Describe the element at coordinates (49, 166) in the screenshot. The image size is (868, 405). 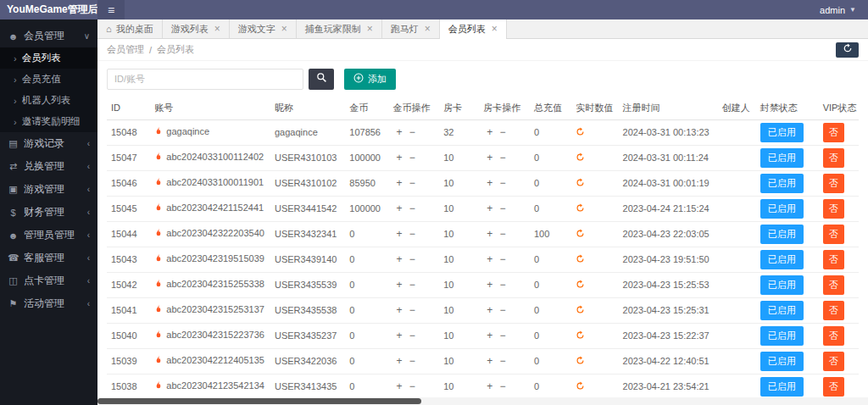
I see `sidebar-item-exchange-management: ⇄兑换管理‹` at that location.